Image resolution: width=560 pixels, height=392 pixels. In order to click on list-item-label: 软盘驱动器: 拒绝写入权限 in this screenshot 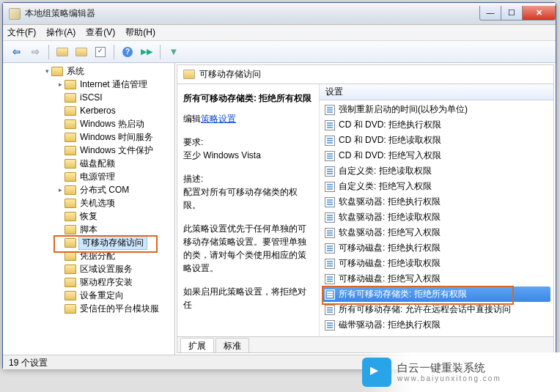, I will do `click(390, 233)`.